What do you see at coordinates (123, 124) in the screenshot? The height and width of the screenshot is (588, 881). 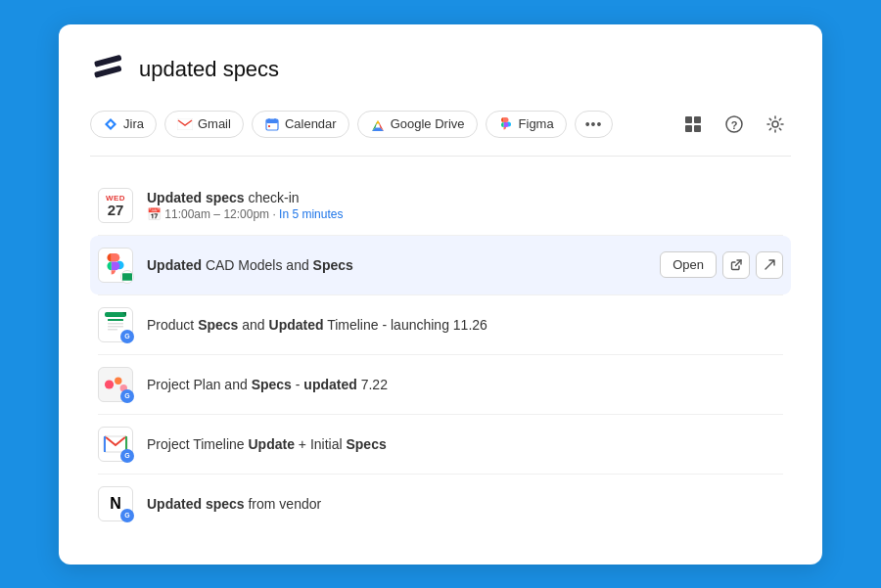 I see `filter-jira: Jira` at bounding box center [123, 124].